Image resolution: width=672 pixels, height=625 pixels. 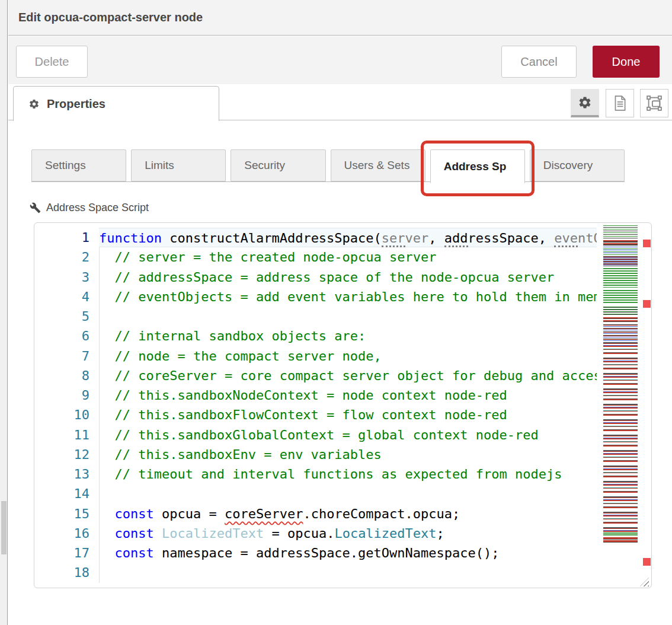 What do you see at coordinates (385, 534) in the screenshot?
I see `code-token: LocalizedText` at bounding box center [385, 534].